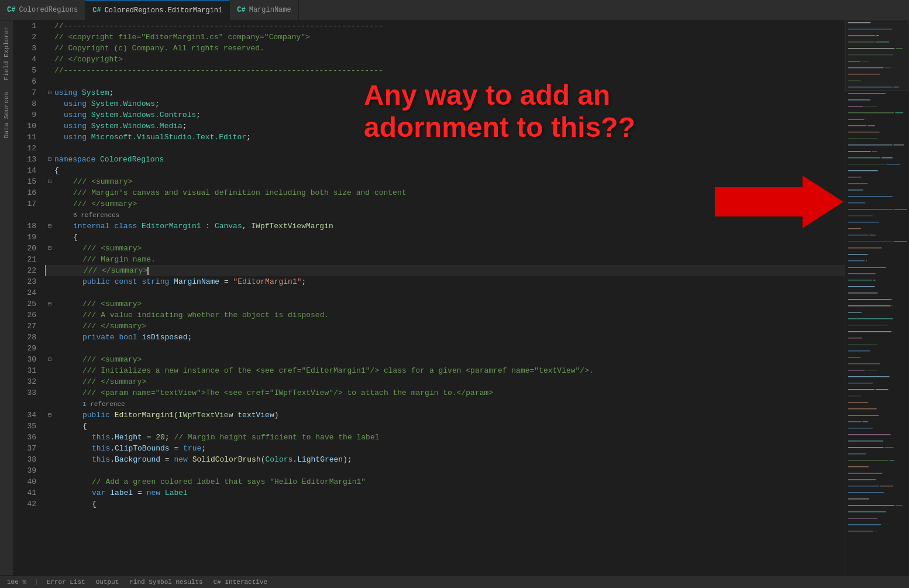  Describe the element at coordinates (445, 204) in the screenshot. I see `code-line-17: /// </summary>` at that location.